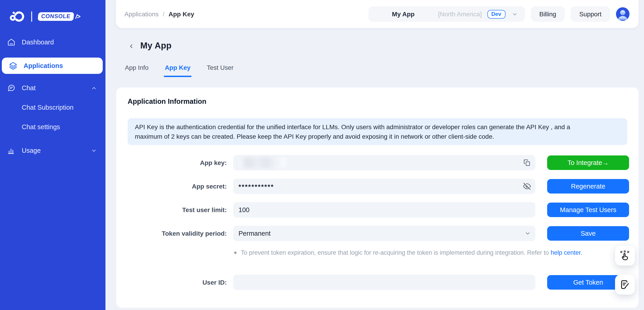 This screenshot has height=310, width=644. Describe the element at coordinates (384, 186) in the screenshot. I see `app-secret-field: ***********` at that location.